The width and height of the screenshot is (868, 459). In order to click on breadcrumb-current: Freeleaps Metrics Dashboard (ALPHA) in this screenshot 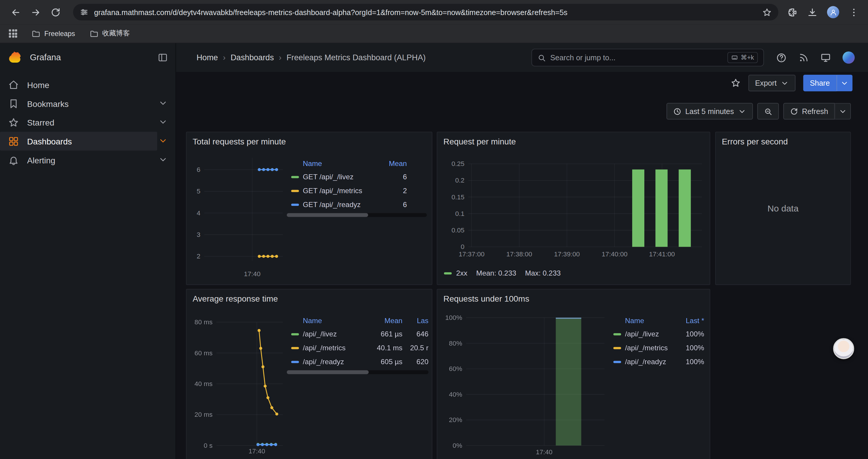, I will do `click(356, 58)`.